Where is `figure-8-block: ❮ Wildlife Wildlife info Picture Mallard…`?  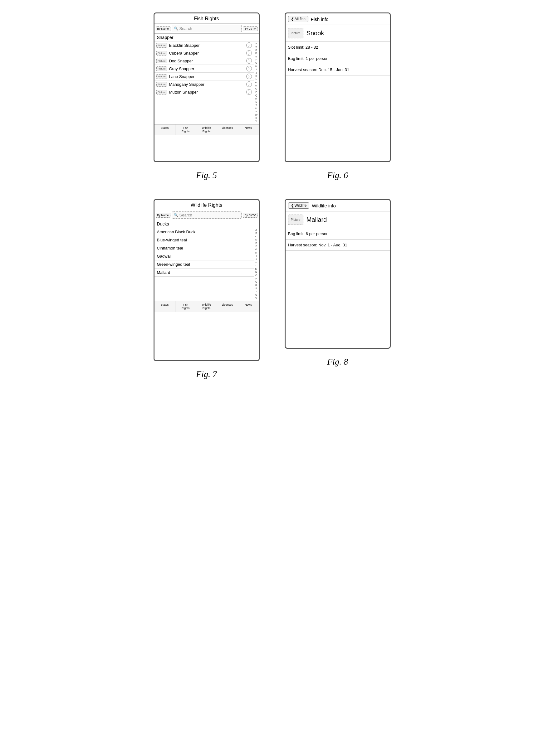 figure-8-block: ❮ Wildlife Wildlife info Picture Mallard… is located at coordinates (338, 289).